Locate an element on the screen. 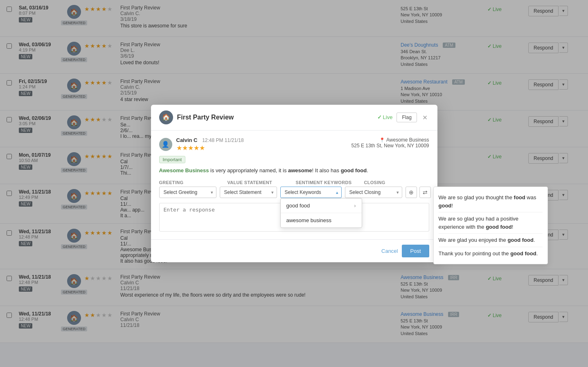  modal-header-left: 🏠 First Party Review is located at coordinates (196, 117).